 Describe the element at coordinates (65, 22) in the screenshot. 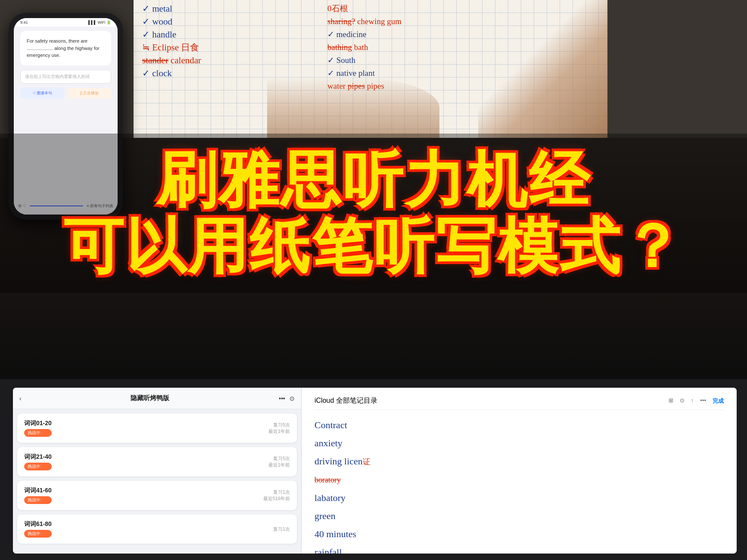

I see `phone-status-bar: 9:41 ▌▌▌ WiFi 🔋` at that location.